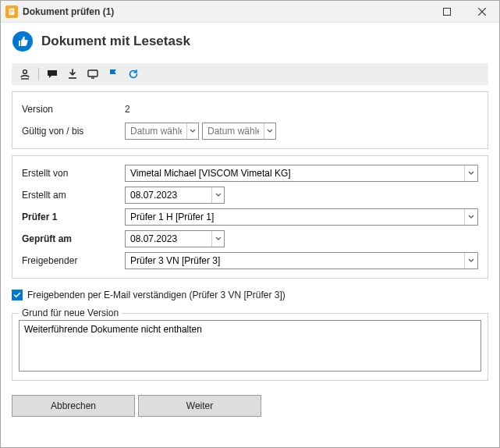 This screenshot has height=448, width=500. Describe the element at coordinates (175, 195) in the screenshot. I see `created-on-picker` at that location.